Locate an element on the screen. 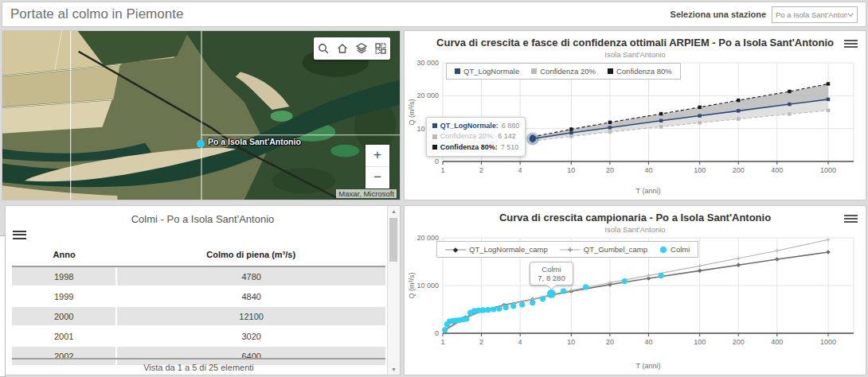  table-pagination-status: Vista da 1 a 5 di 25 elementi is located at coordinates (199, 367).